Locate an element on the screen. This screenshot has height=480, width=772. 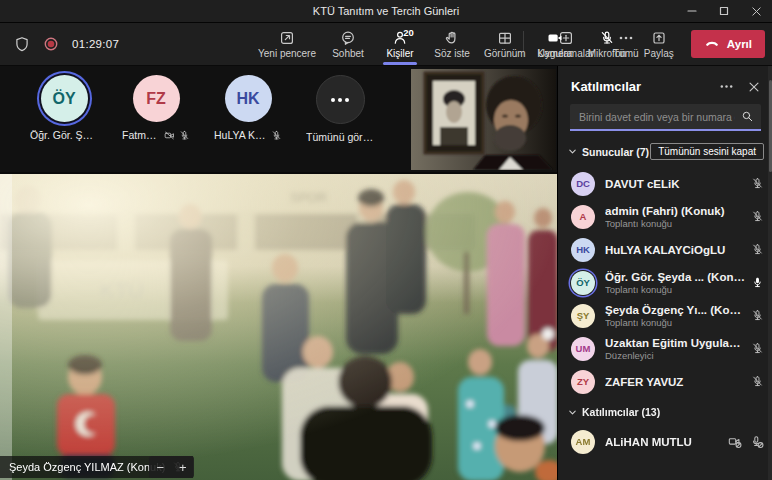
self-video-tile is located at coordinates (484, 120).